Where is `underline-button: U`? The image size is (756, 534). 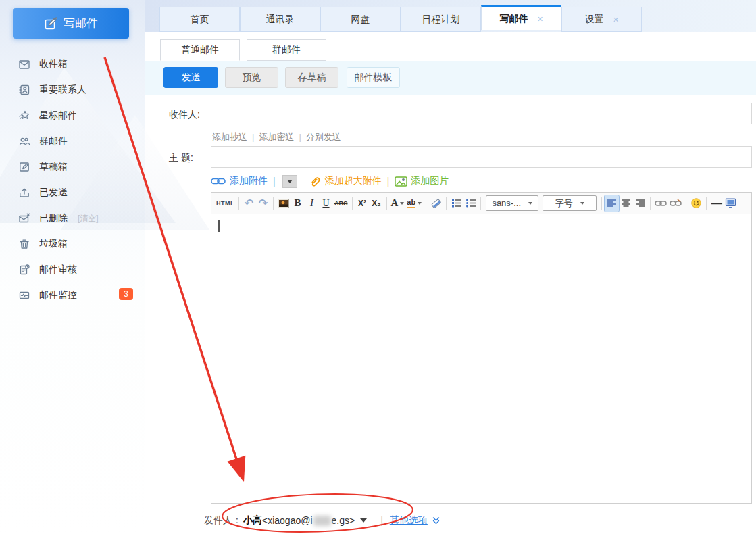
underline-button: U is located at coordinates (326, 203).